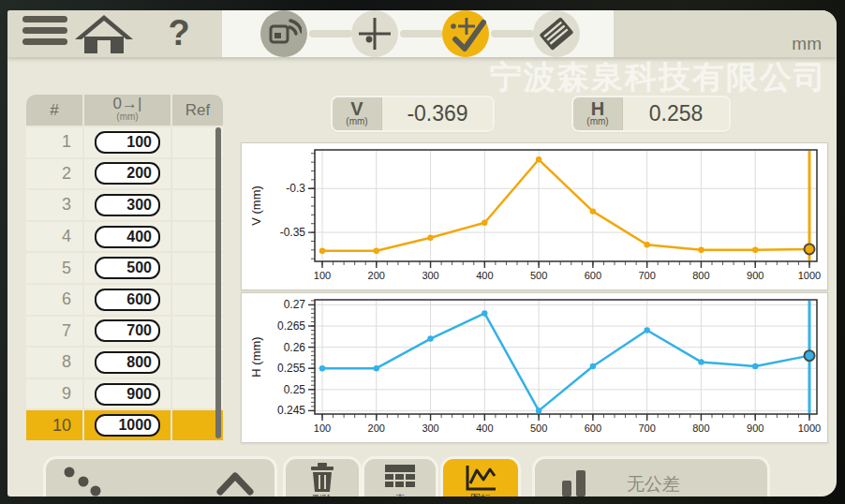  Describe the element at coordinates (127, 173) in the screenshot. I see `distance-input: 200` at that location.